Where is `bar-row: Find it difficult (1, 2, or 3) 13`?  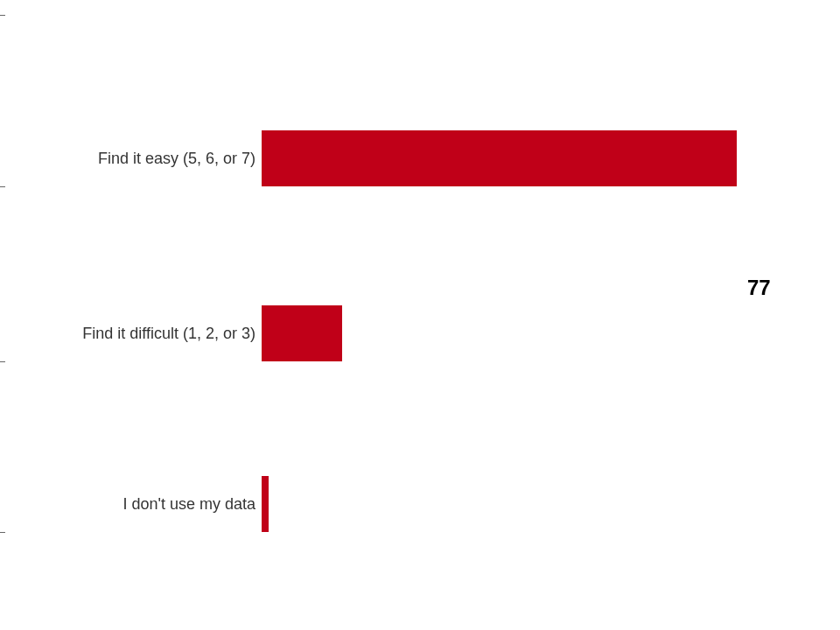
bar-row: Find it difficult (1, 2, or 3) 13 is located at coordinates (420, 333).